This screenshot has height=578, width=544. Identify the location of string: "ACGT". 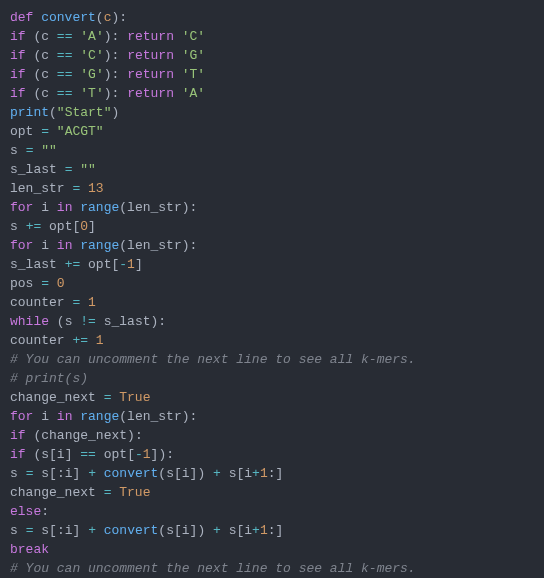
(80, 132).